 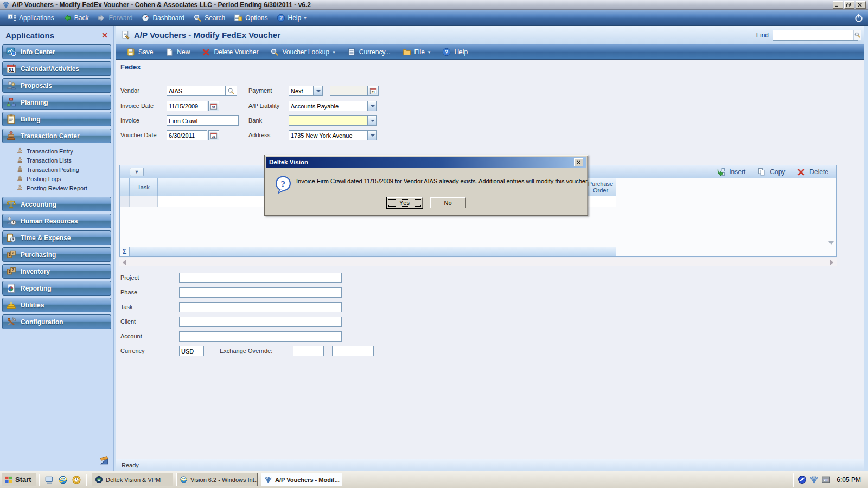 I want to click on bank-dropdown-button, so click(x=372, y=120).